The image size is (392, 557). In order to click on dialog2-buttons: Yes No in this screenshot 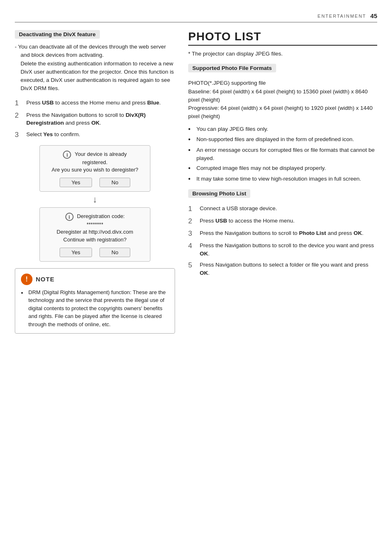, I will do `click(95, 253)`.